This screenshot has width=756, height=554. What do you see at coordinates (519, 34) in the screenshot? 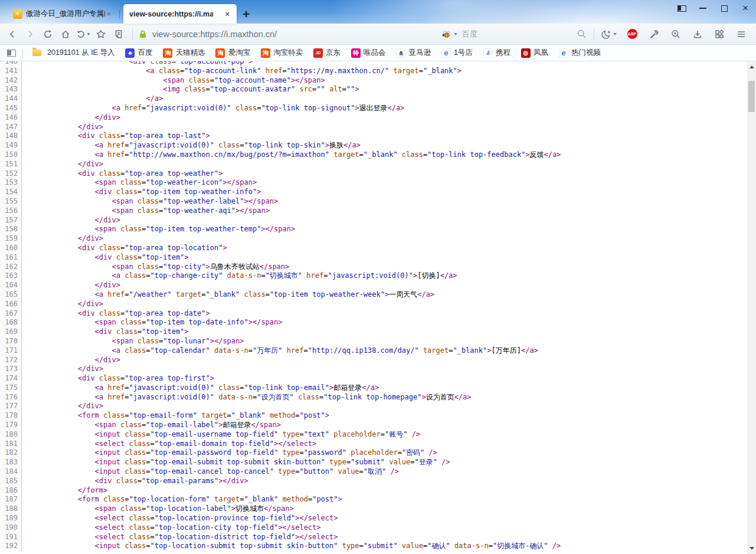
I see `search-input: 百度` at bounding box center [519, 34].